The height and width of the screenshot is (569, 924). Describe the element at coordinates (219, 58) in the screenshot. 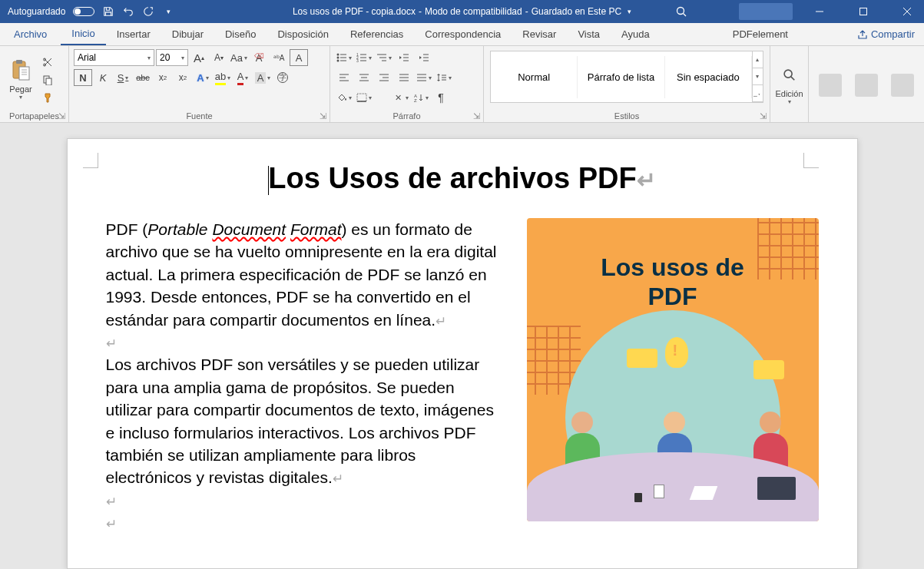

I see `shrink-font-button: A▾` at that location.